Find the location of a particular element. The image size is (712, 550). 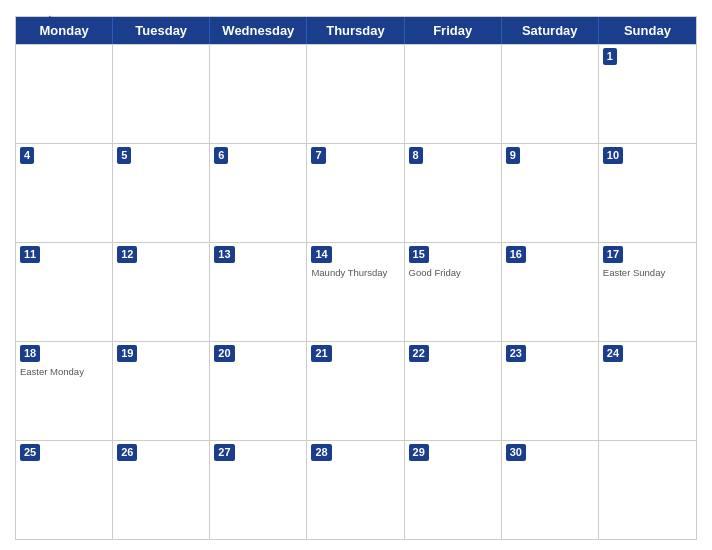

cell-number: 12 is located at coordinates (127, 254).